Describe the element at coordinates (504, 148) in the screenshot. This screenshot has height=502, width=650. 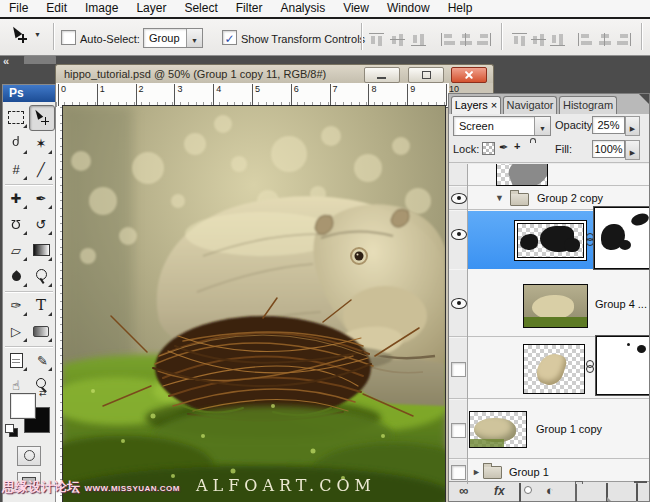
I see `lock-pixels-icon: ✒` at that location.